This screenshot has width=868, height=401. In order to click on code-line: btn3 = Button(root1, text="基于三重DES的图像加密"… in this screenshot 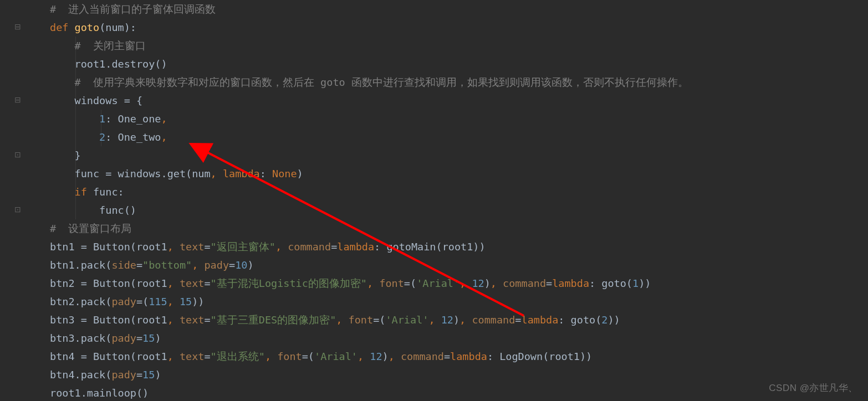, I will do `click(445, 320)`.